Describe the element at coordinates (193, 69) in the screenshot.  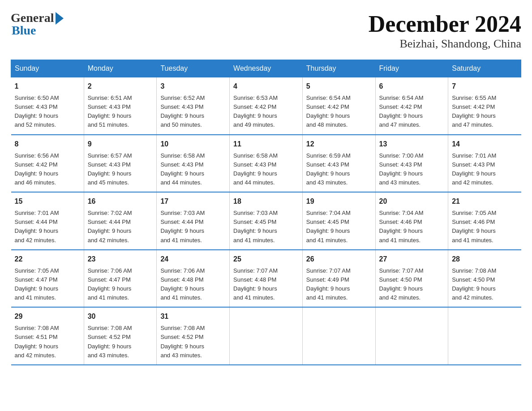
I see `calendar-header-cell: Tuesday` at that location.